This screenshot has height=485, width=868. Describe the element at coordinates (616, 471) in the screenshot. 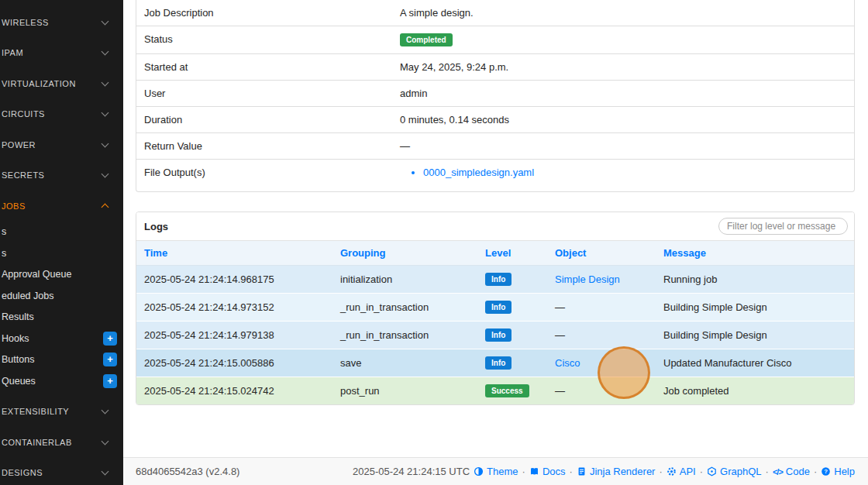

I see `footer-link-jinja-renderer: Jinja Renderer` at that location.